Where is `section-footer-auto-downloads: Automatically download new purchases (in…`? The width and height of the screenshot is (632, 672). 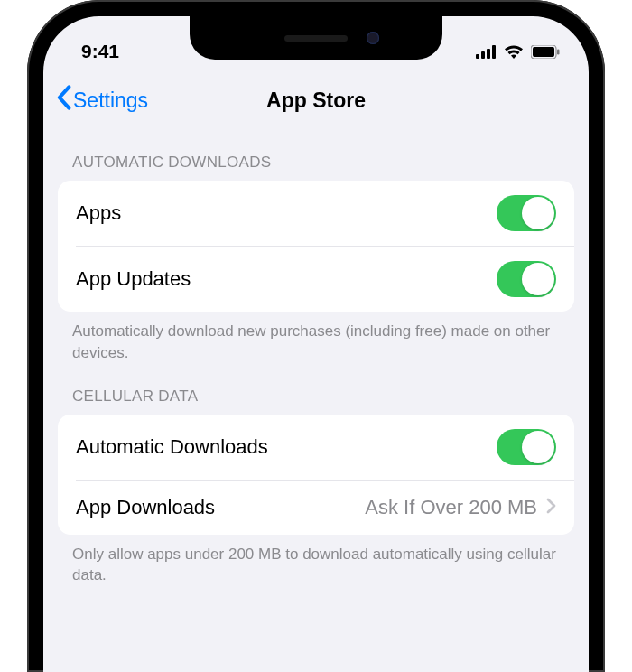
section-footer-auto-downloads: Automatically download new purchases (in… is located at coordinates (316, 338).